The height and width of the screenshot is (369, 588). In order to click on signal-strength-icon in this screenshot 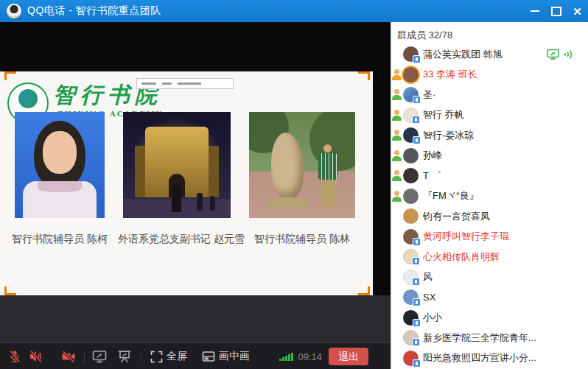, I will do `click(286, 356)`.